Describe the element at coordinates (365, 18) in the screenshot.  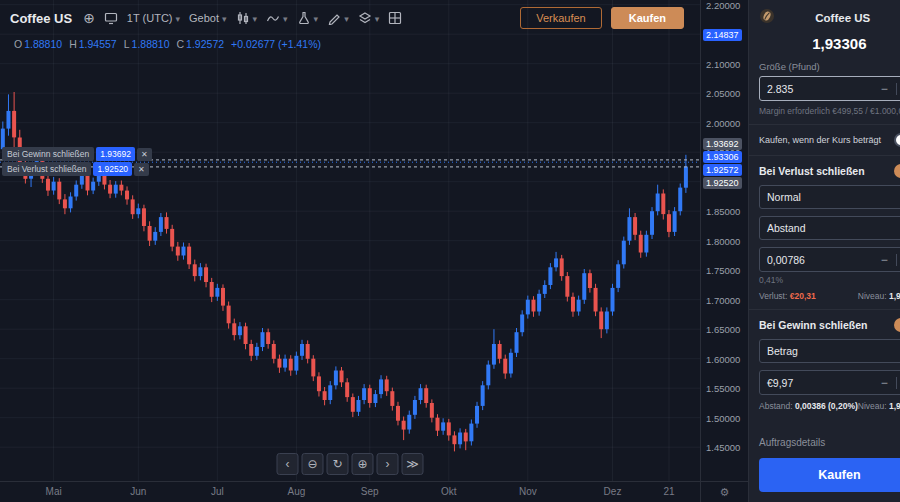
I see `layers-icon` at that location.